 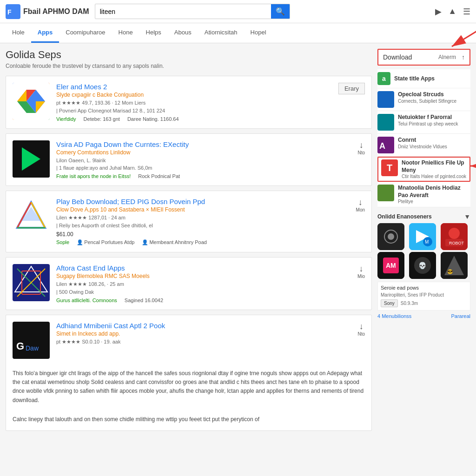 What do you see at coordinates (211, 103) in the screenshot?
I see `app-meta-1: pt ★★★★ 49.7, 193.36 · 12 Mom Liers` at bounding box center [211, 103].